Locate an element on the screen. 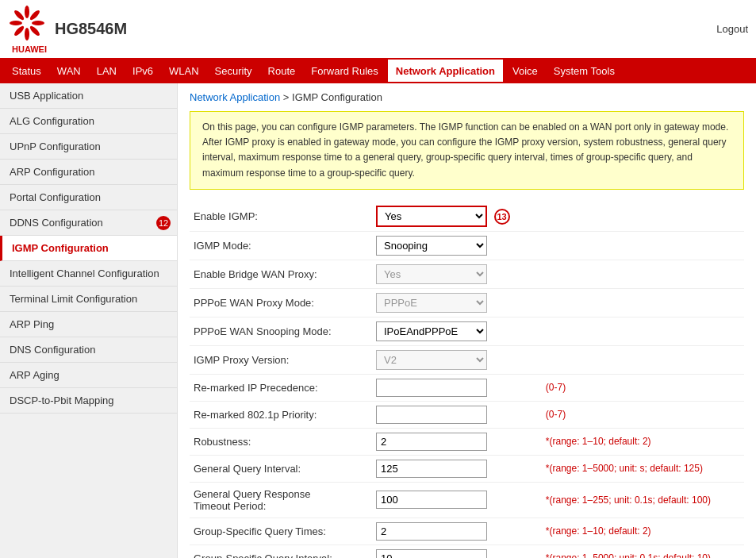 The image size is (756, 558). label-igmp-mode: IGMP Mode: is located at coordinates (281, 245).